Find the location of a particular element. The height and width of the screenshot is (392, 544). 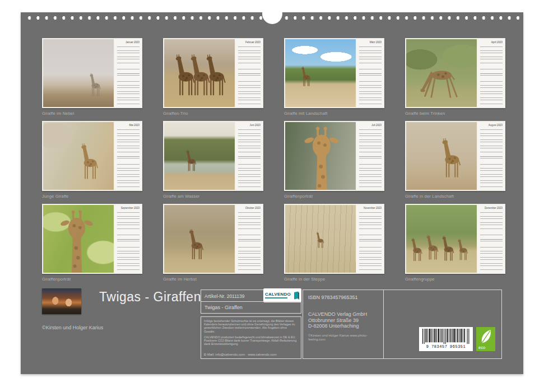

vertical-divider is located at coordinates (383, 324).